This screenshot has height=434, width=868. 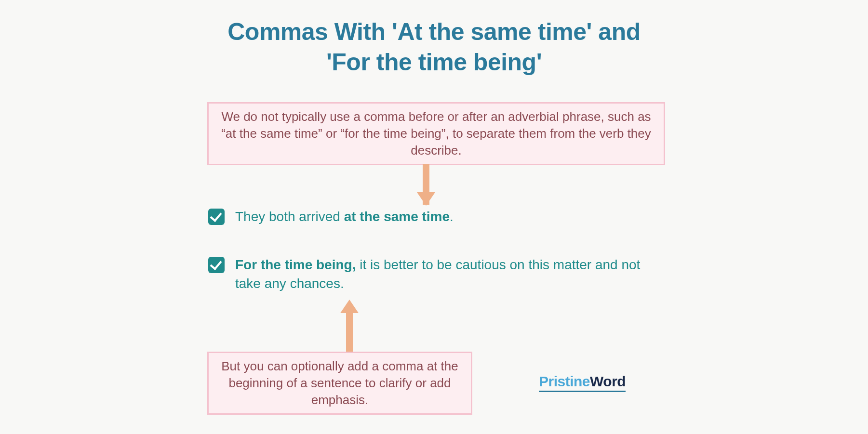 What do you see at coordinates (437, 274) in the screenshot?
I see `example-2: For the time being, it is better to be c…` at bounding box center [437, 274].